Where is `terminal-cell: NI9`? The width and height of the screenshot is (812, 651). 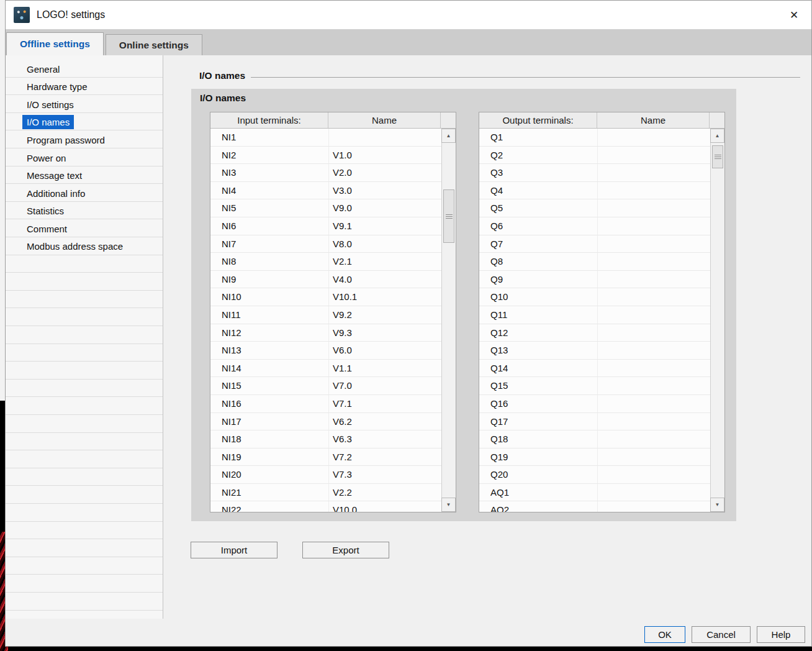 terminal-cell: NI9 is located at coordinates (269, 280).